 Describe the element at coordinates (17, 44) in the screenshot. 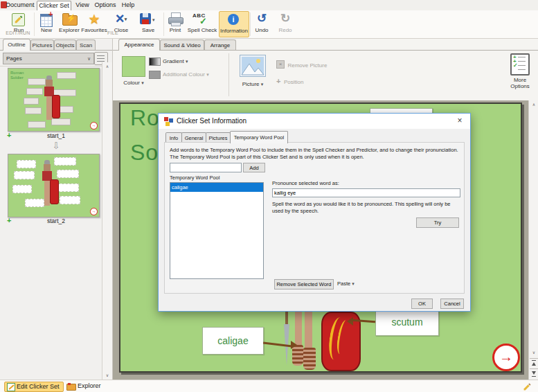

I see `tab-outline: Outline` at that location.